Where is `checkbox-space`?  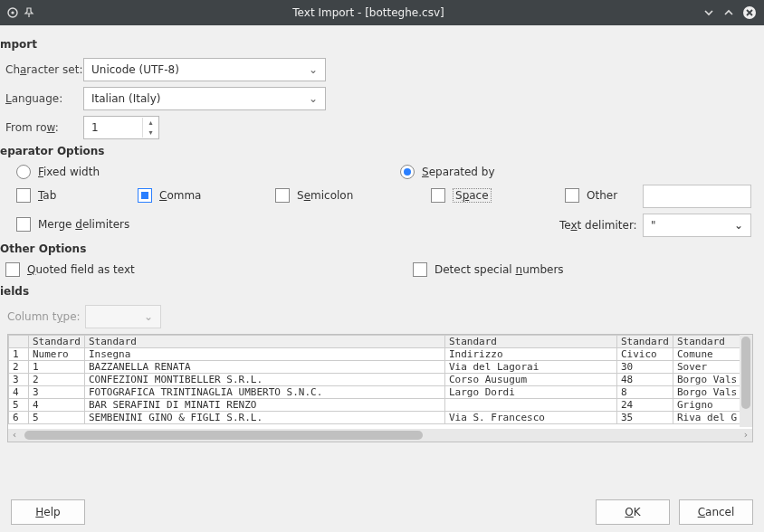
checkbox-space is located at coordinates (438, 195).